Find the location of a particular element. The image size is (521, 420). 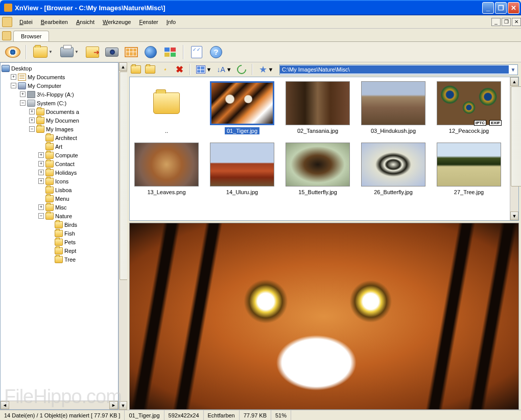

favorites-button: ★▼ is located at coordinates (266, 69).